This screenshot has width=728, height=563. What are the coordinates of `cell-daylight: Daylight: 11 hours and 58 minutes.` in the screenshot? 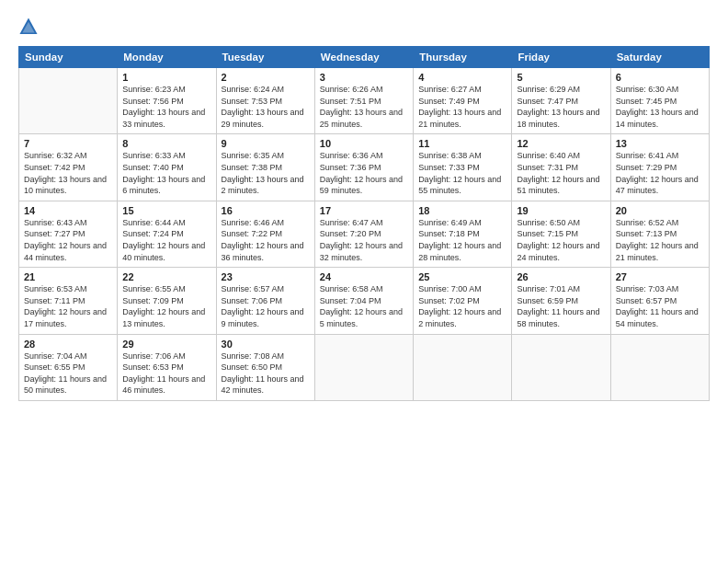 It's located at (558, 318).